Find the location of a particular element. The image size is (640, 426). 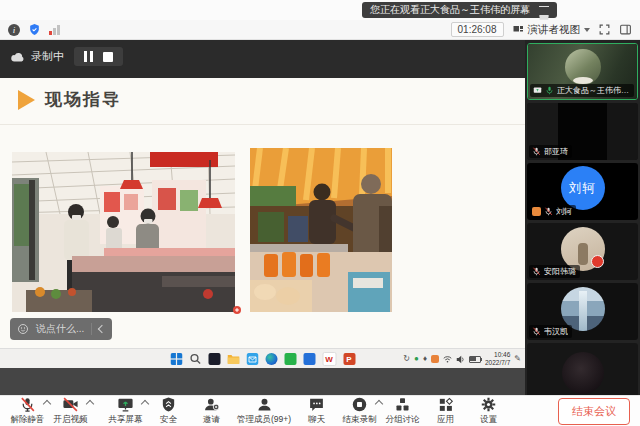

taskbar-date: 2022/7/7 is located at coordinates (498, 363).